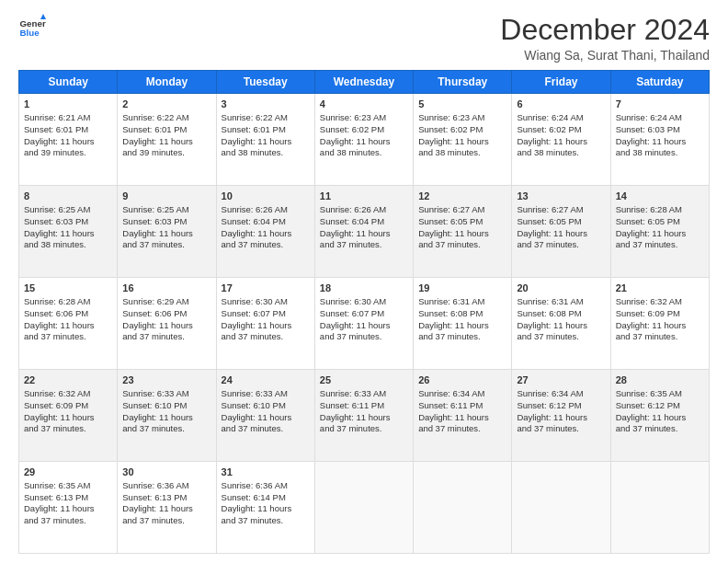 The height and width of the screenshot is (563, 728). I want to click on day-number: 24, so click(266, 381).